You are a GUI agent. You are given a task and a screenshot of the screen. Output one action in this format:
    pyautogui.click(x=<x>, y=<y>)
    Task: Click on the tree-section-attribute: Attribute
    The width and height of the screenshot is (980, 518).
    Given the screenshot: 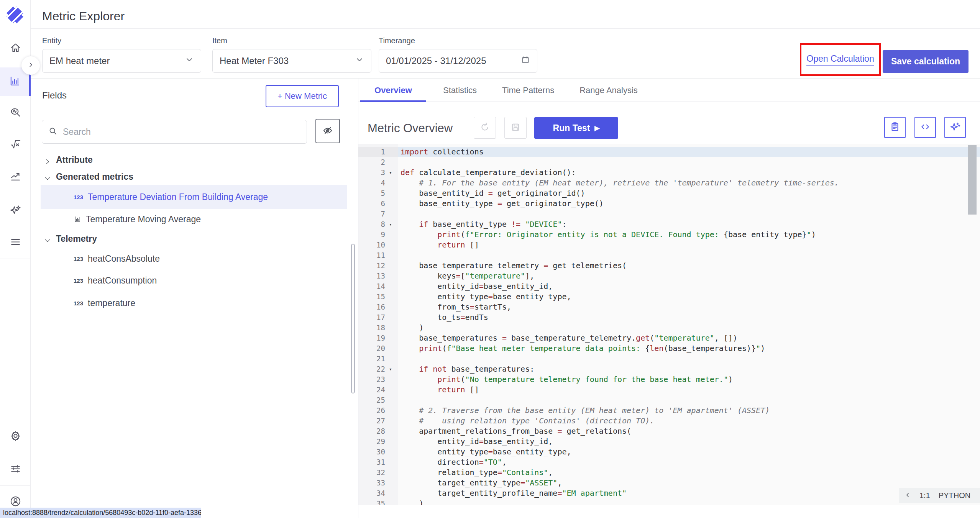 What is the action you would take?
    pyautogui.click(x=189, y=160)
    